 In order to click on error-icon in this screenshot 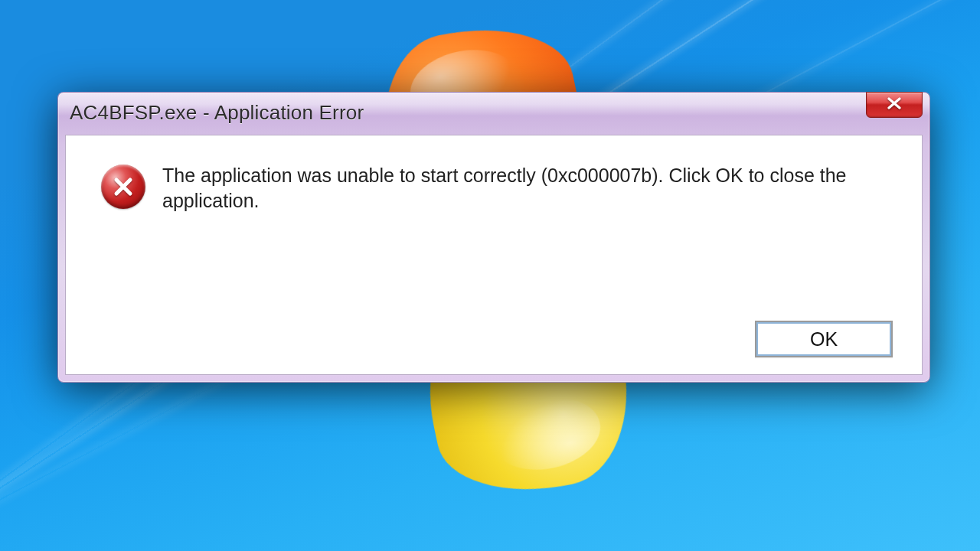, I will do `click(123, 187)`.